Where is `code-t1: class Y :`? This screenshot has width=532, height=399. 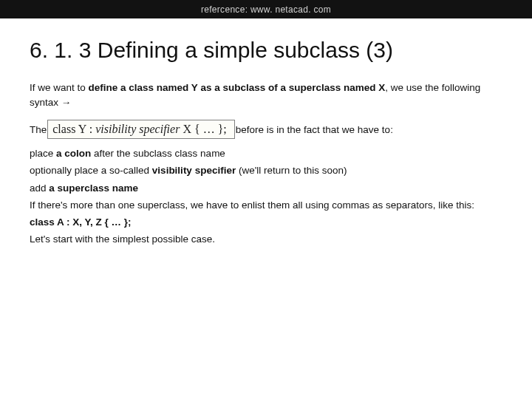
code-t1: class Y : is located at coordinates (74, 129).